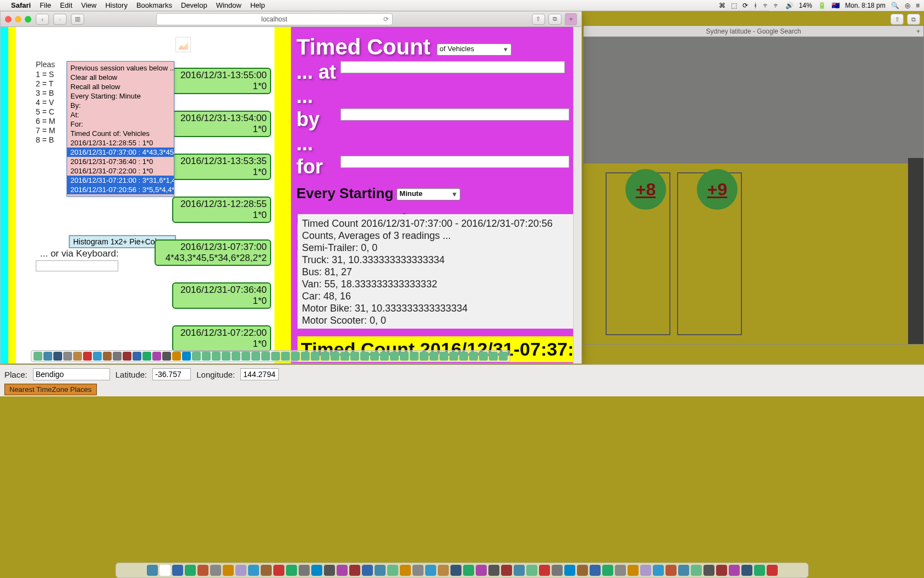 This screenshot has width=924, height=578. What do you see at coordinates (271, 356) in the screenshot?
I see `dock-small` at bounding box center [271, 356].